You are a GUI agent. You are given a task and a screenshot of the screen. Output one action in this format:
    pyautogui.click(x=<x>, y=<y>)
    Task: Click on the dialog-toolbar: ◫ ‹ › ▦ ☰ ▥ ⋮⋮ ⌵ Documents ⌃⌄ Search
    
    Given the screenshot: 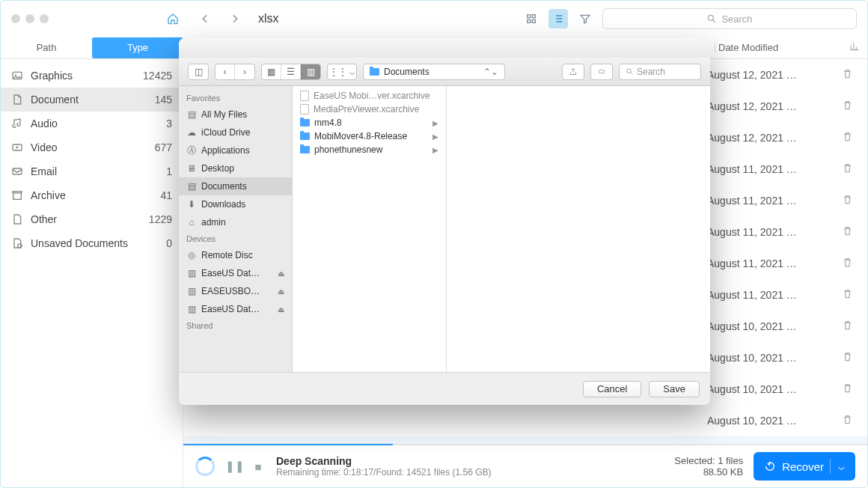 What is the action you would take?
    pyautogui.click(x=444, y=72)
    